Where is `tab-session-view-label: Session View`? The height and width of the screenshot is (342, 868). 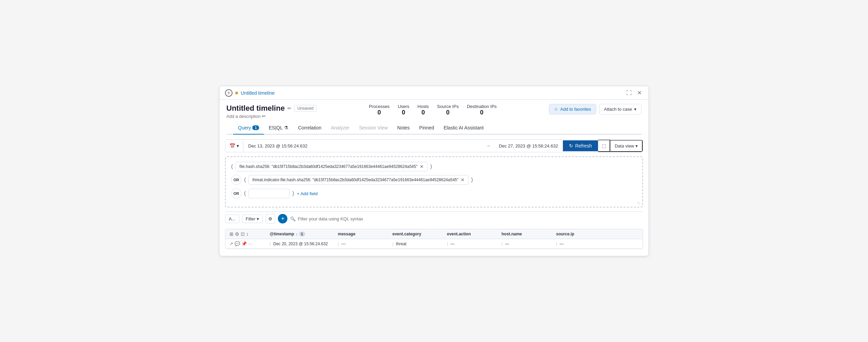 tab-session-view-label: Session View is located at coordinates (373, 128).